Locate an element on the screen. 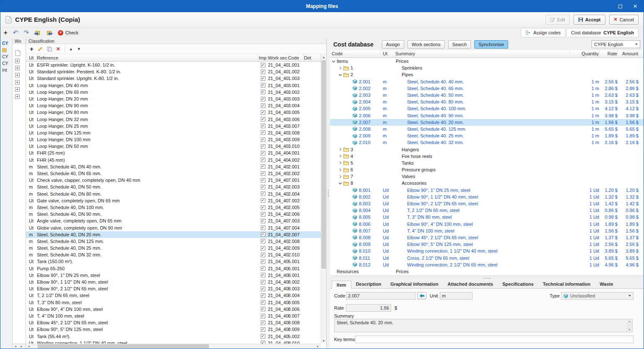  cost-tree-row: 1Sprinklers is located at coordinates (487, 68).